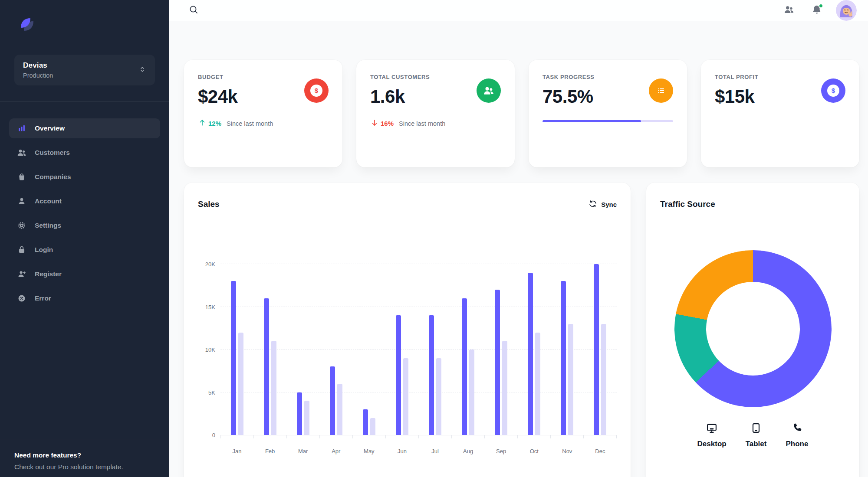  Describe the element at coordinates (85, 298) in the screenshot. I see `sidebar-item-error: Error` at that location.